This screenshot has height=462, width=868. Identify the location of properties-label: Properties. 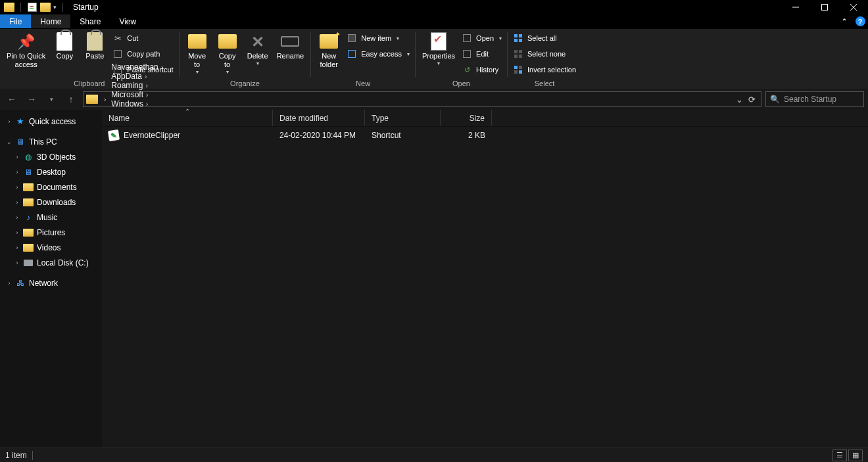
(439, 57).